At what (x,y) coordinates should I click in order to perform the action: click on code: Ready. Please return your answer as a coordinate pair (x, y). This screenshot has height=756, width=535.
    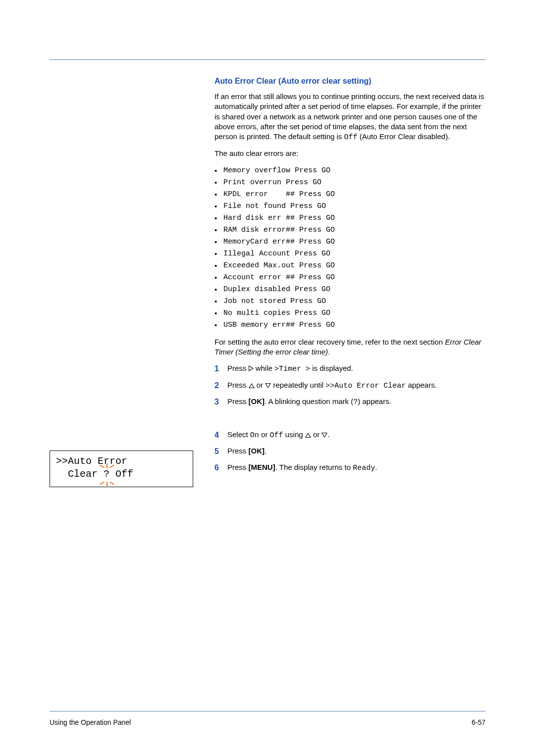
    Looking at the image, I should click on (364, 468).